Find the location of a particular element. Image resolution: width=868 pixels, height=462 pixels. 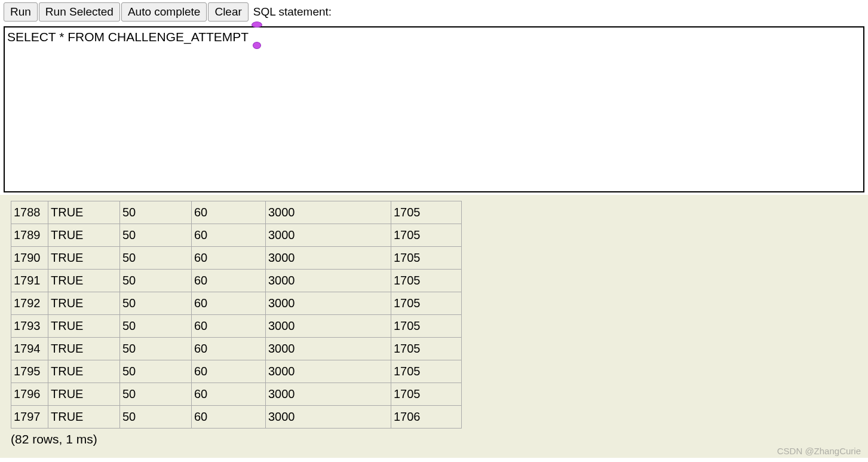

table-cell: 1791 is located at coordinates (30, 281).